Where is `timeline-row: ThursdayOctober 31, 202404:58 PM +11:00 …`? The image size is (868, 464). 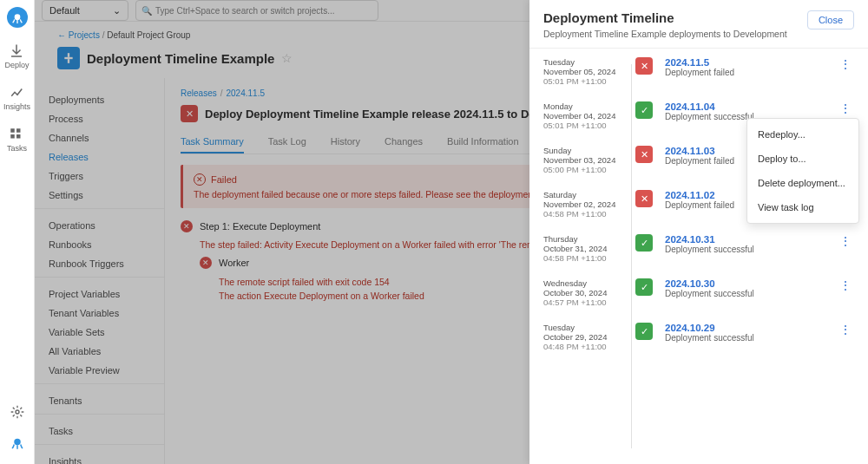 timeline-row: ThursdayOctober 31, 202404:58 PM +11:00 … is located at coordinates (699, 248).